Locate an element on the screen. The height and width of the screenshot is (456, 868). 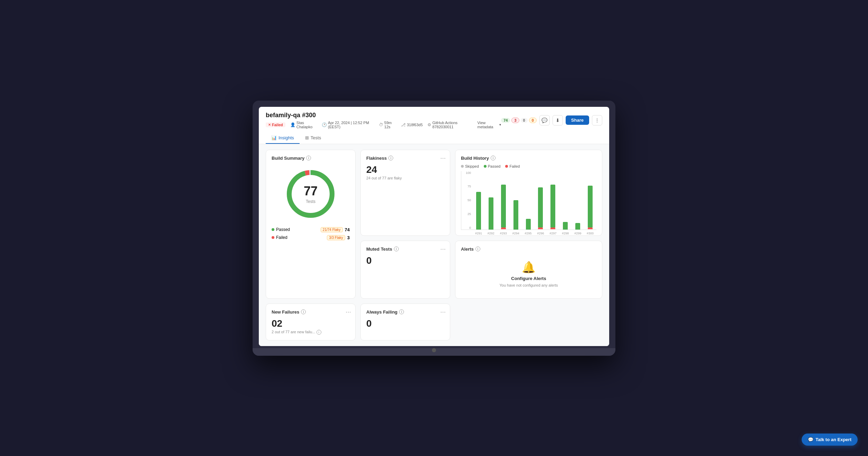
build-history-card: Build History i Skipped Passed Failed is located at coordinates (529, 193).